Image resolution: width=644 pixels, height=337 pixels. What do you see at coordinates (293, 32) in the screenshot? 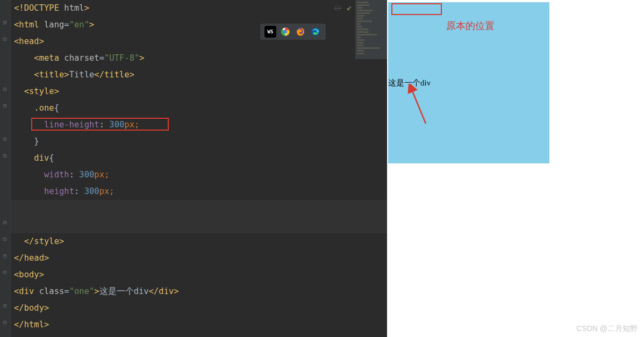
I see `browser-launch-bar: WS` at bounding box center [293, 32].